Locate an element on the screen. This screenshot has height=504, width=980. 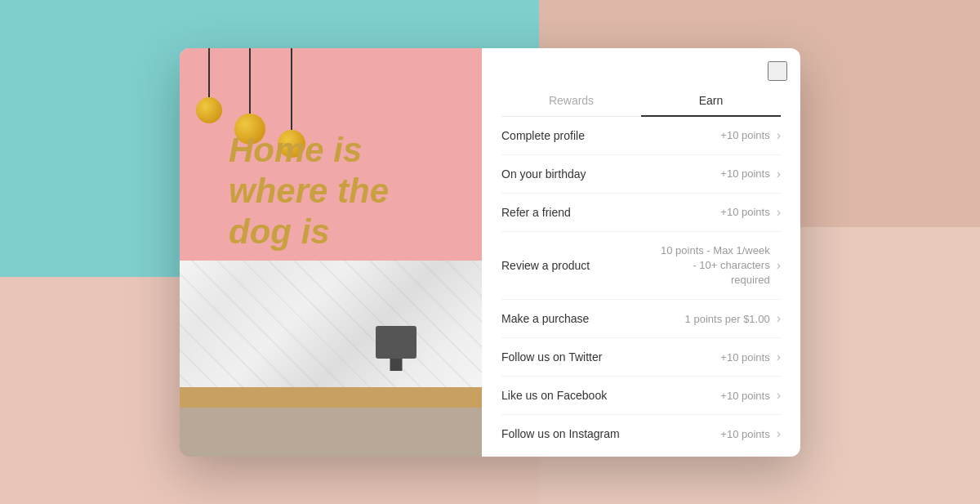
light-globe is located at coordinates (209, 110).